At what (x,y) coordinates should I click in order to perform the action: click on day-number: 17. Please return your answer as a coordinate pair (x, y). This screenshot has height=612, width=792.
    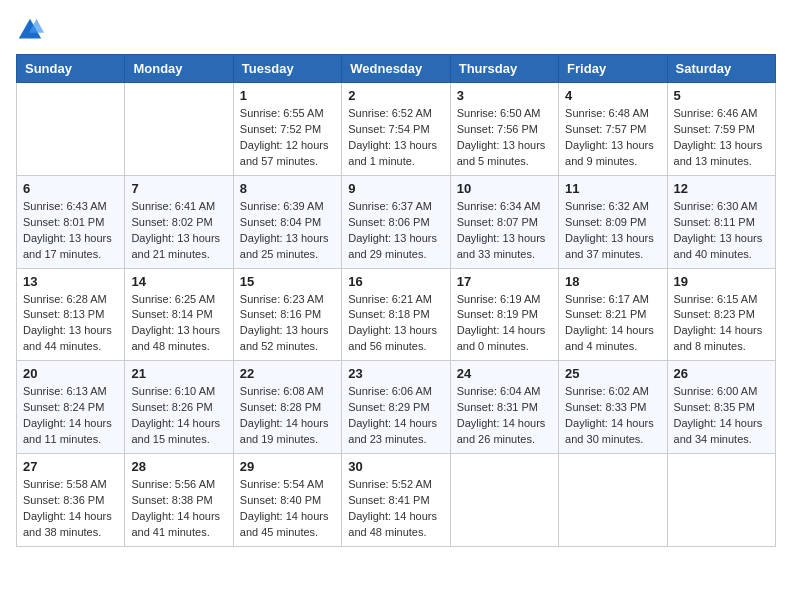
    Looking at the image, I should click on (504, 282).